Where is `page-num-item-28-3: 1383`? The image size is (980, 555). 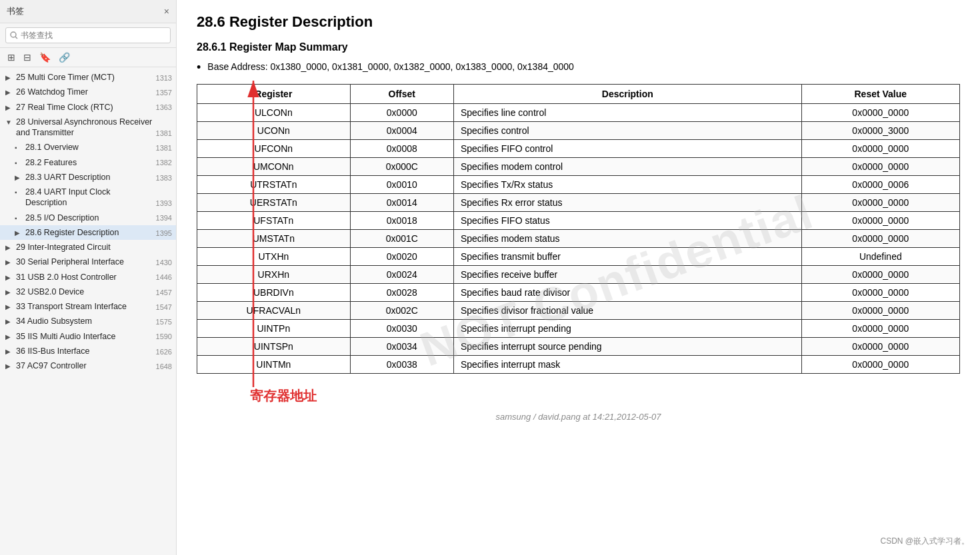
page-num-item-28-3: 1383 is located at coordinates (164, 178).